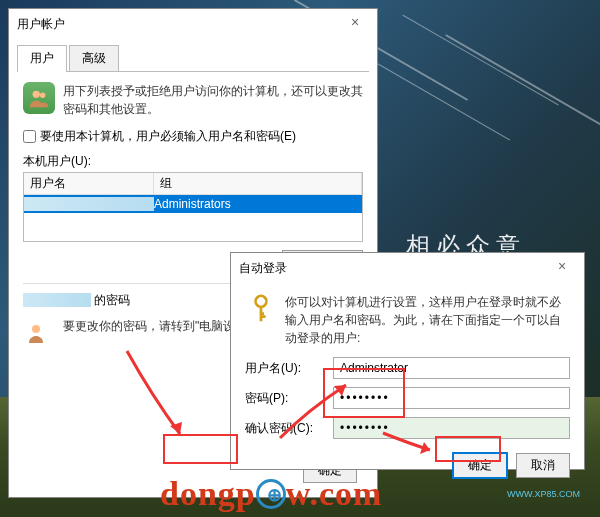  What do you see at coordinates (452, 368) in the screenshot?
I see `username-input` at bounding box center [452, 368].